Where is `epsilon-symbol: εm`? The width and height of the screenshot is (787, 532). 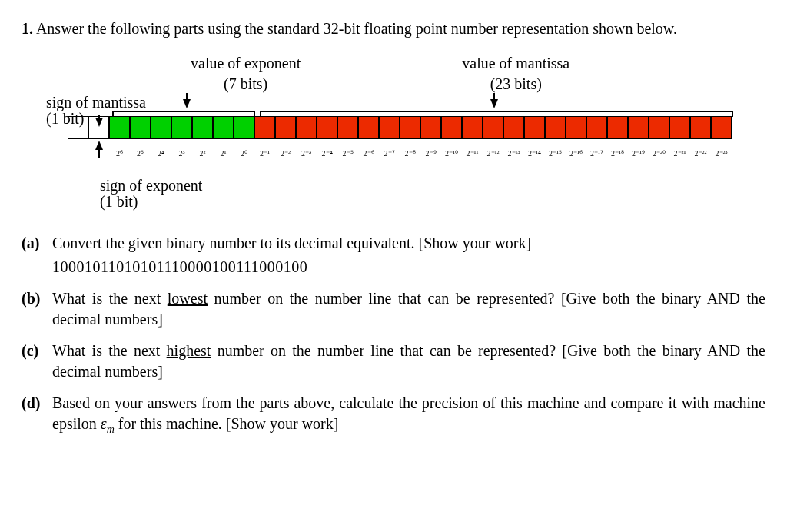
epsilon-symbol: εm is located at coordinates (108, 424).